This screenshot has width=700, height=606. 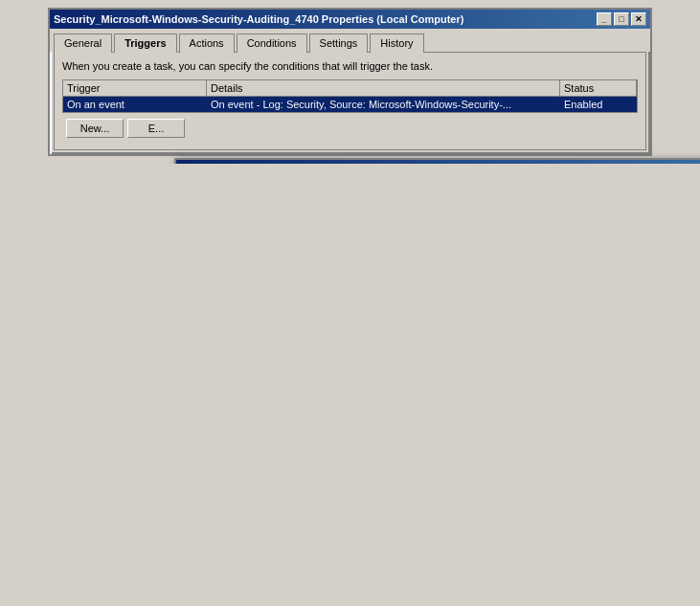 I want to click on triggers-table: Trigger Details Status On an event On ev…, so click(x=350, y=96).